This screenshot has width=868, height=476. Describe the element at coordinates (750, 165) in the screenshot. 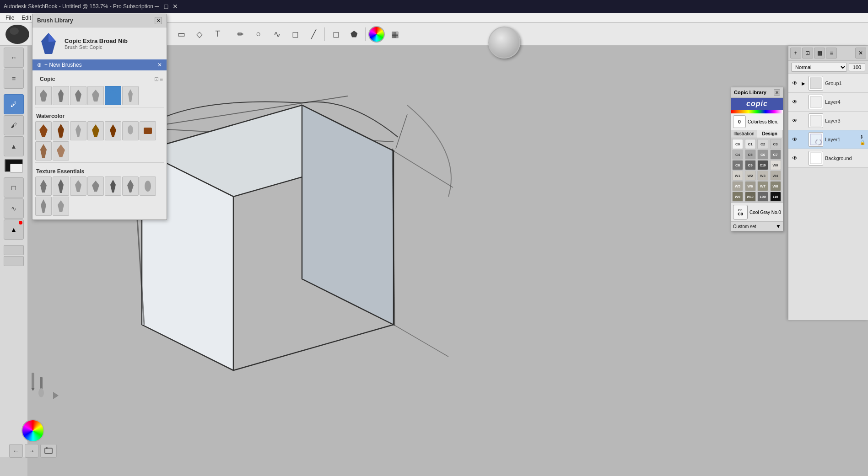

I see `copic-cell-C9: C9` at that location.